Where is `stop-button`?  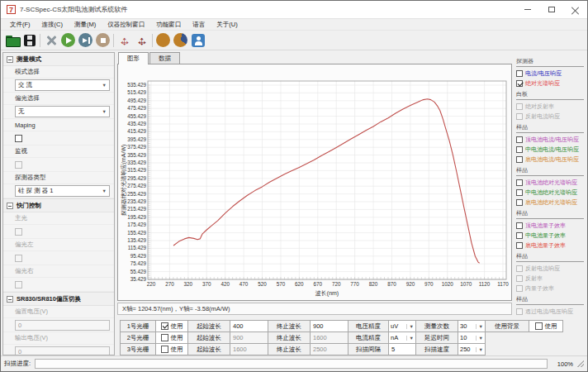 stop-button is located at coordinates (102, 40).